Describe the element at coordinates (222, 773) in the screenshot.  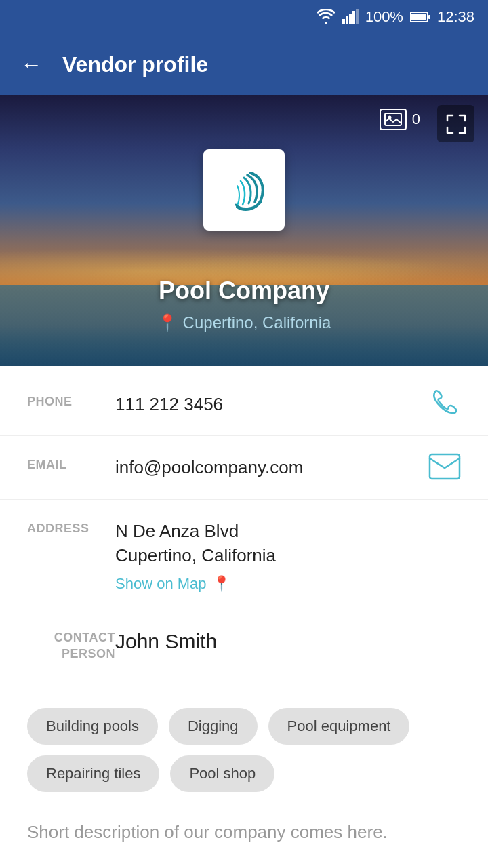
I see `tag-label: Pool shop` at that location.